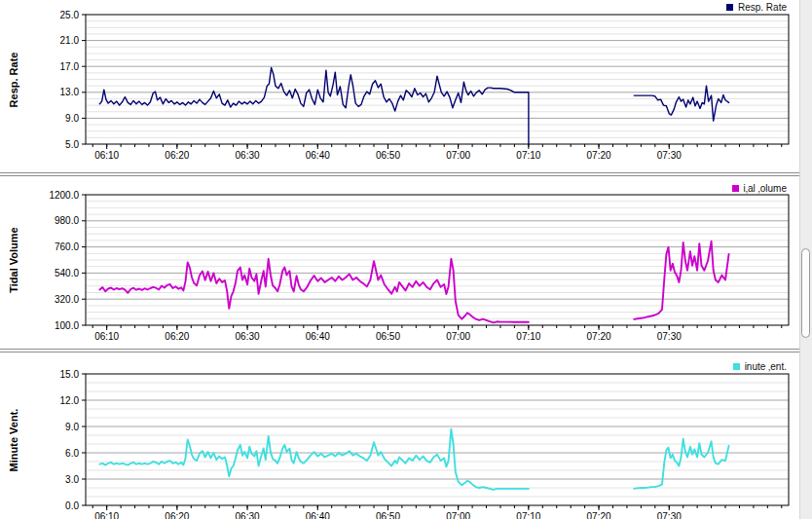 The height and width of the screenshot is (519, 812). What do you see at coordinates (765, 366) in the screenshot?
I see `legend-label-minute-vent: inute ‚ent.` at bounding box center [765, 366].